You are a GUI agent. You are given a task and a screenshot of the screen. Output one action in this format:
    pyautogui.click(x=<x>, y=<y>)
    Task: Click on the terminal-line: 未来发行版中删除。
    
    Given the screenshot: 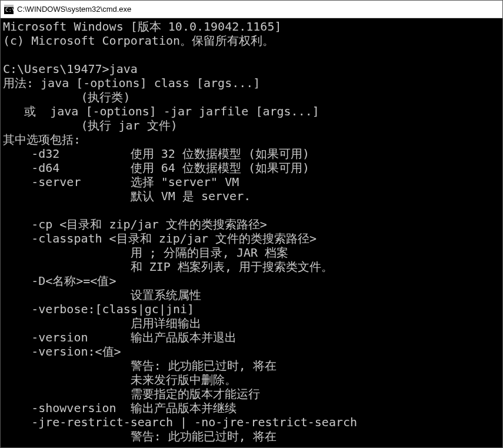 What is the action you would take?
    pyautogui.click(x=252, y=380)
    